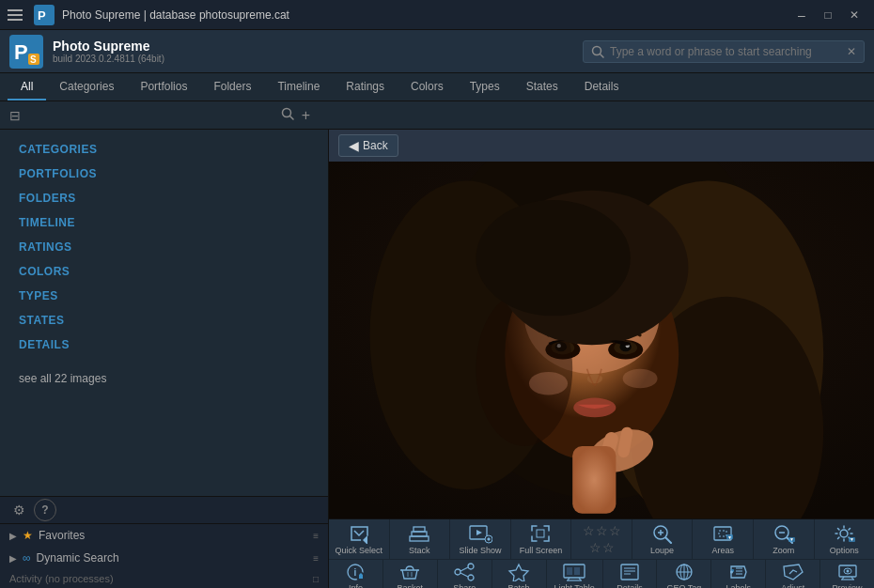  I want to click on activity-label: Activity (no processes), so click(62, 579).